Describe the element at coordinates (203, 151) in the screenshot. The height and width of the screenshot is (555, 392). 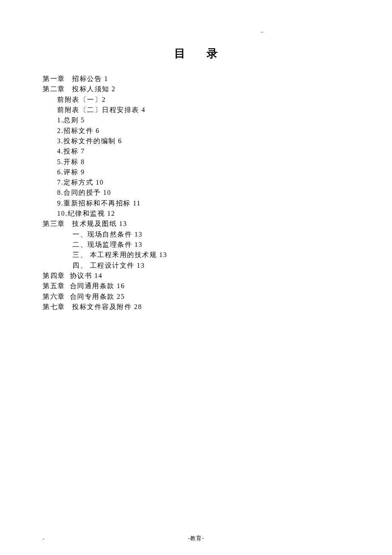
I see `toc-entry: 4.投标 7` at that location.